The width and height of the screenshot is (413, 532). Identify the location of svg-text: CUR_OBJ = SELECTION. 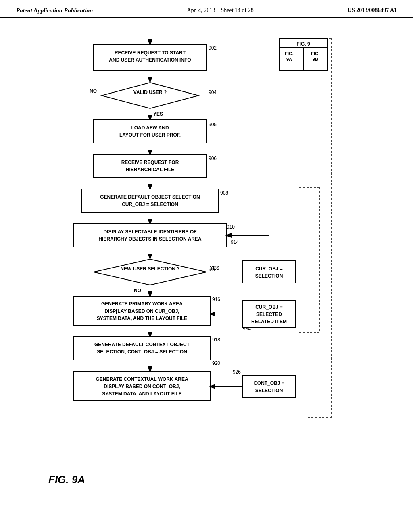
(150, 204).